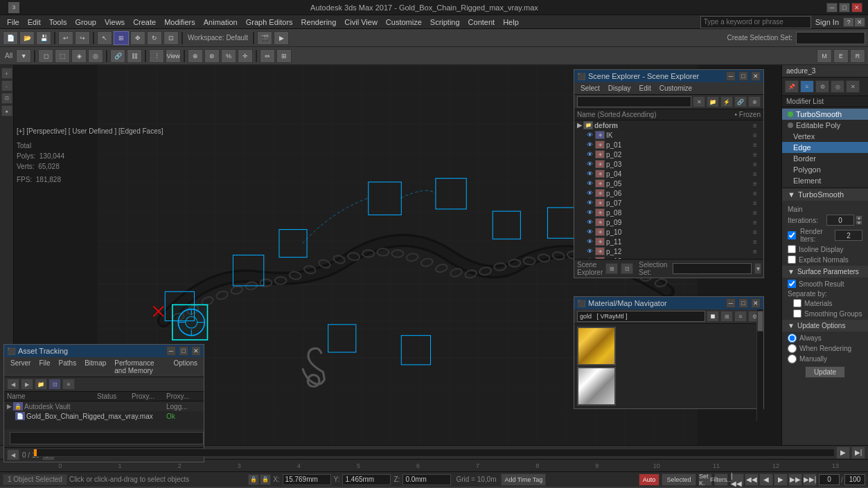 The height and width of the screenshot is (488, 868). Describe the element at coordinates (825, 136) in the screenshot. I see `modifier-vertex: Vertex` at that location.